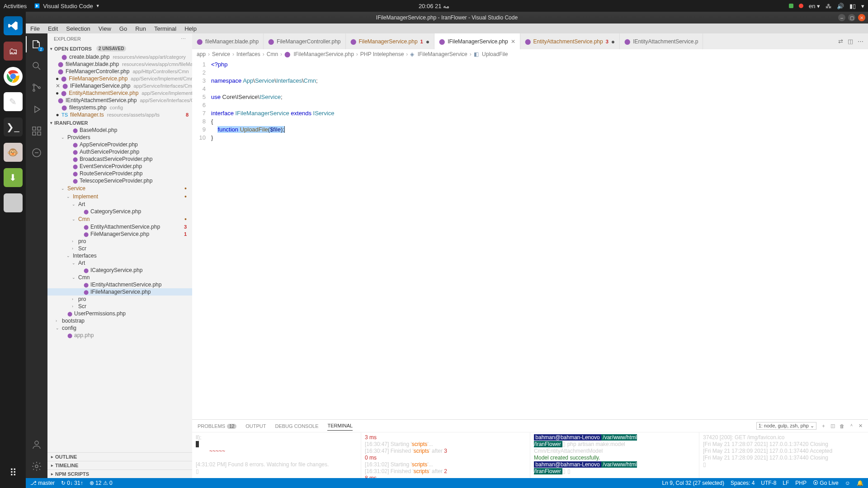  What do you see at coordinates (787, 426) in the screenshot?
I see `terminal-selector: 1: node, gulp, zsh, php ⌄` at bounding box center [787, 426].